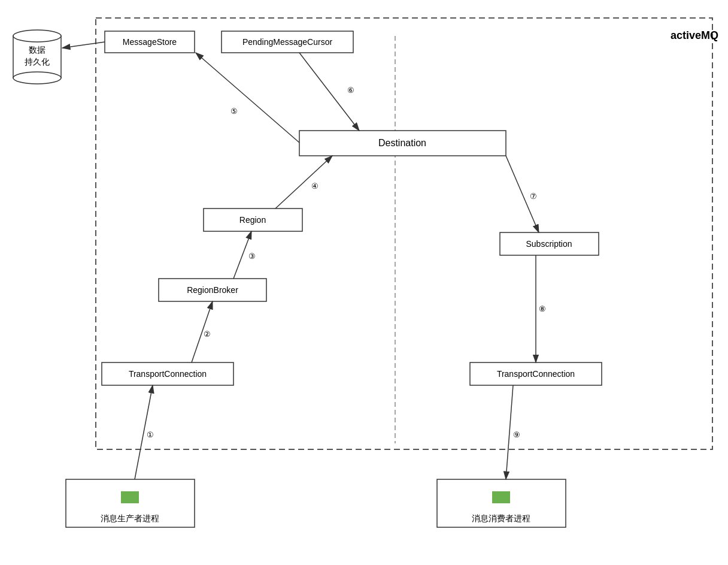 The image size is (728, 565). Describe the element at coordinates (501, 497) in the screenshot. I see `consumer-green` at that location.